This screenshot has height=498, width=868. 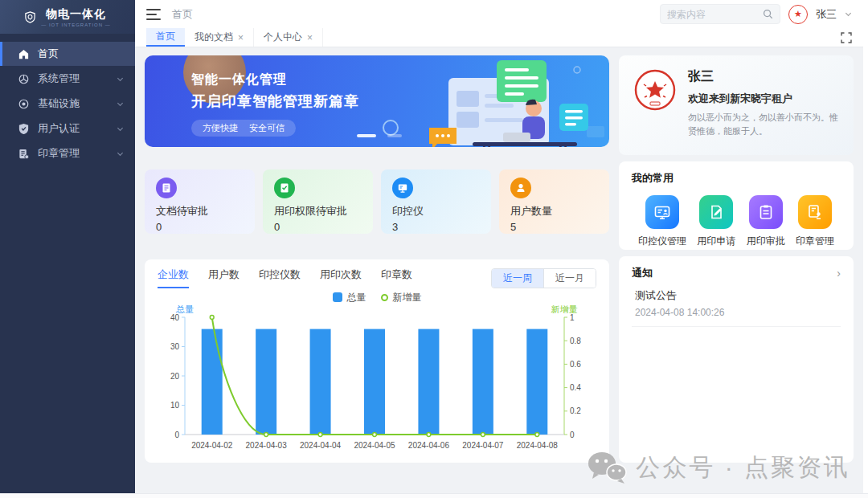 What do you see at coordinates (397, 278) in the screenshot?
I see `chart-tab-seals: 印章数` at bounding box center [397, 278].